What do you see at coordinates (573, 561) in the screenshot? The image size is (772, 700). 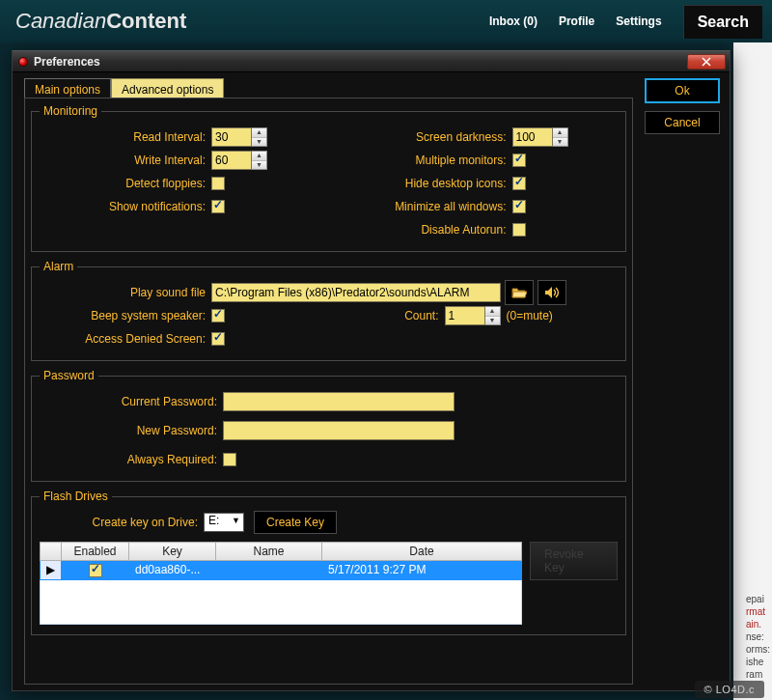 I see `revoke-key-button: Revoke Key` at bounding box center [573, 561].